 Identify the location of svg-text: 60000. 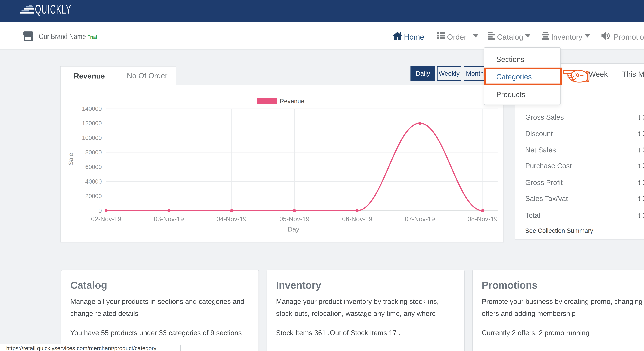
(94, 167).